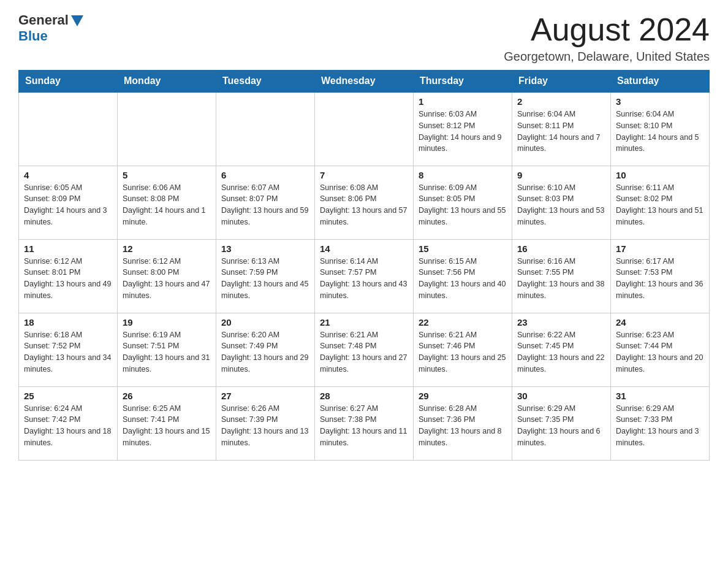  Describe the element at coordinates (265, 352) in the screenshot. I see `day-info: Sunrise: 6:20 AM Sunset: 7:49 PM Dayligh…` at that location.